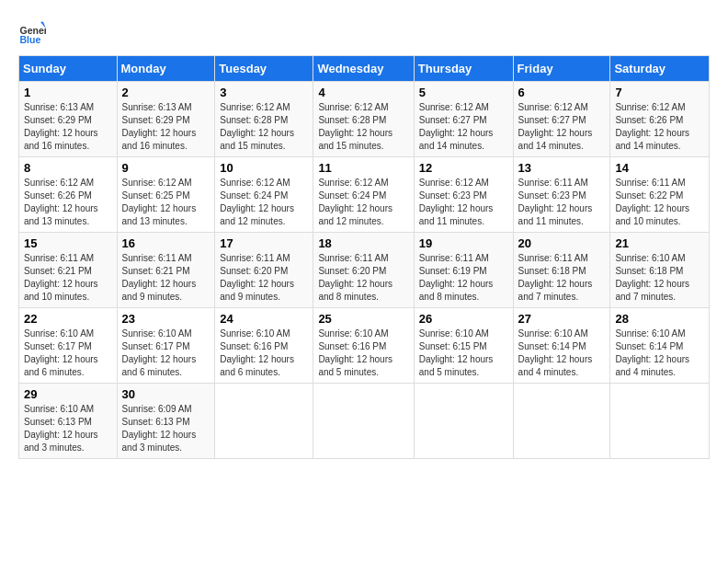 The height and width of the screenshot is (563, 728). I want to click on day-number: 27, so click(563, 318).